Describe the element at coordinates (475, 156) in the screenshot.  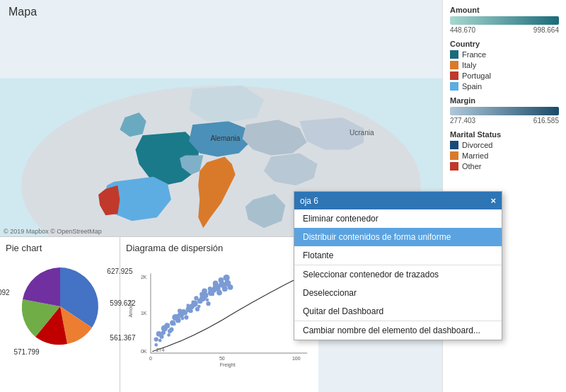
I see `married-label: Married` at that location.